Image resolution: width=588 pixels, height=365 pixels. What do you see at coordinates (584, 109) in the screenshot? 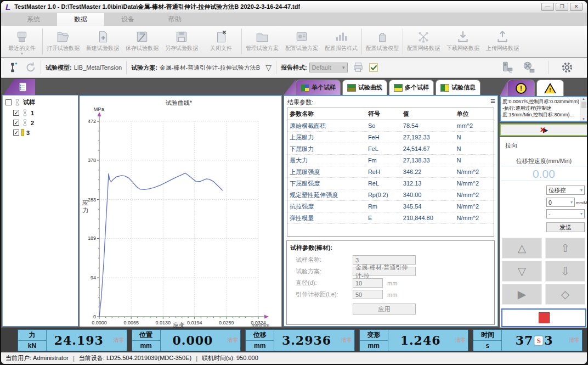
I see `log-scrollbar: ▲ ▼` at bounding box center [584, 109].